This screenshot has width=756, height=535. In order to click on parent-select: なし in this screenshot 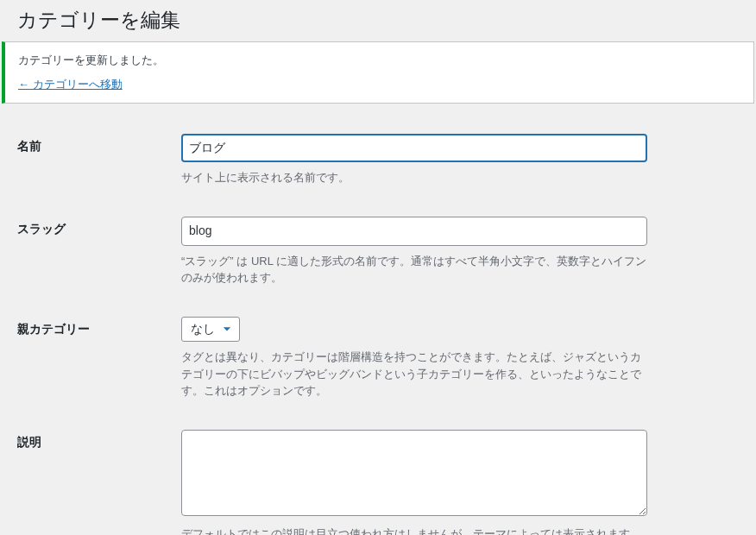, I will do `click(211, 330)`.